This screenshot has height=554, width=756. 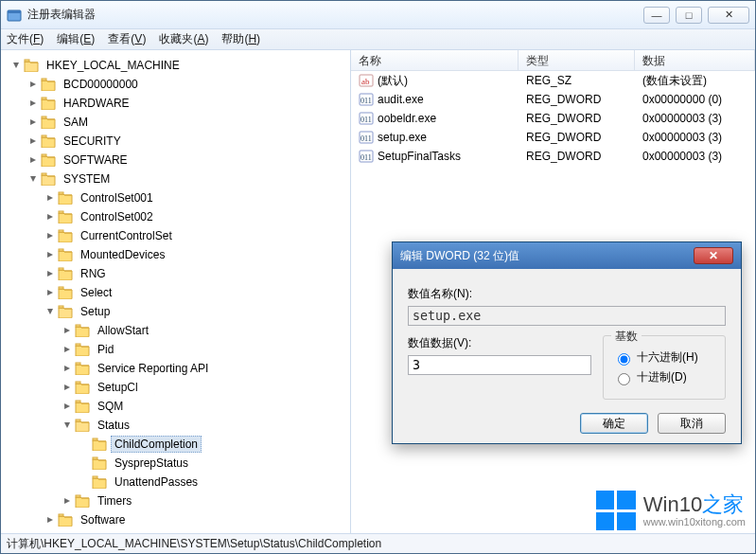 What do you see at coordinates (553, 118) in the screenshot?
I see `list-row: 011 oobeldr.exe REG_DWORD 0x00000003 (3)` at bounding box center [553, 118].